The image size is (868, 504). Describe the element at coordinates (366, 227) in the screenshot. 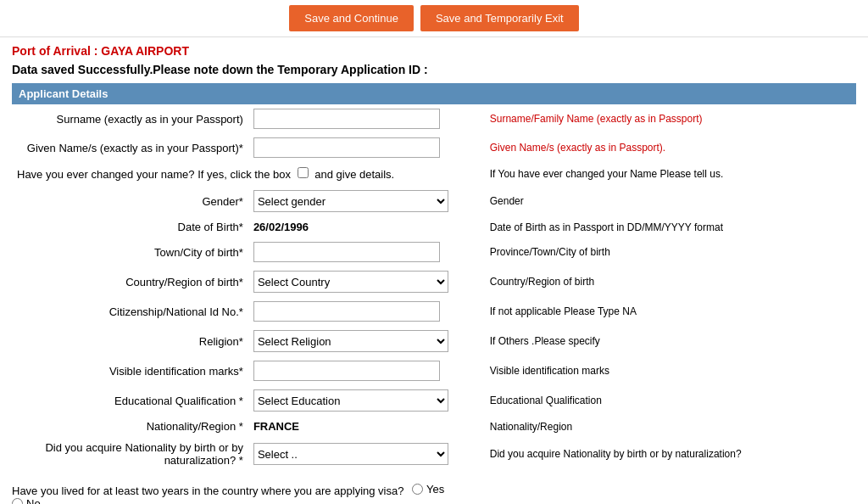

I see `dob-value-cell: 26/02/1996` at that location.